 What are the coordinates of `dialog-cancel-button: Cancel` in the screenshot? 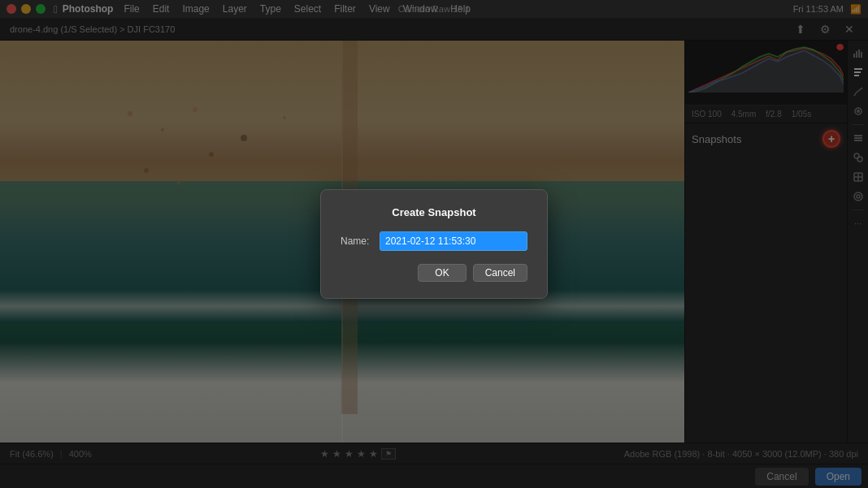 It's located at (501, 273).